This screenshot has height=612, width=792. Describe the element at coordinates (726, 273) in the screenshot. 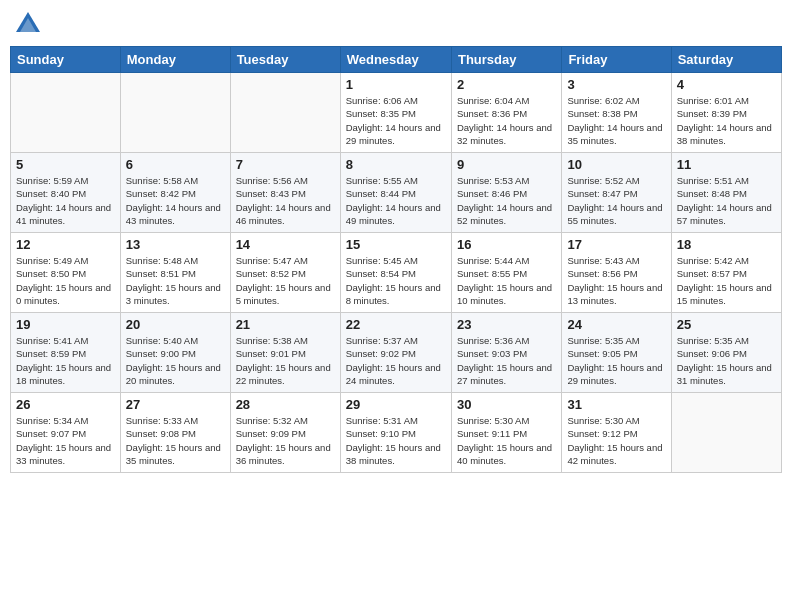

I see `calendar-cell: 18Sunrise: 5:42 AM Sunset: 8:57 PM Dayli…` at that location.